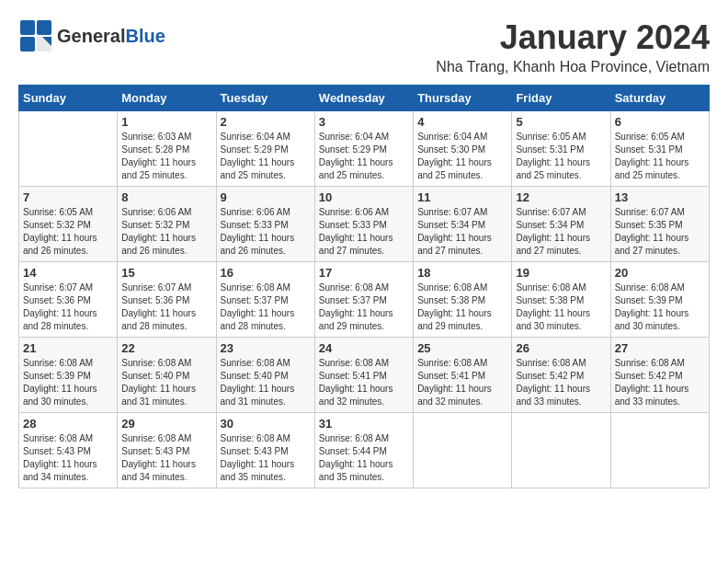 The image size is (728, 563). Describe the element at coordinates (364, 121) in the screenshot. I see `day-number: 3` at that location.